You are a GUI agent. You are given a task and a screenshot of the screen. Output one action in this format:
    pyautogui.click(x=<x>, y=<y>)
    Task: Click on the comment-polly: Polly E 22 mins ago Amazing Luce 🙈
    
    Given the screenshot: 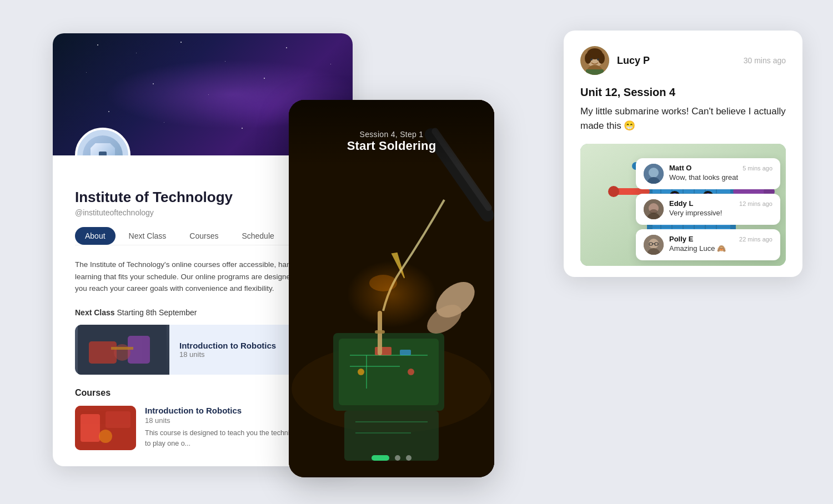 What is the action you would take?
    pyautogui.click(x=708, y=245)
    